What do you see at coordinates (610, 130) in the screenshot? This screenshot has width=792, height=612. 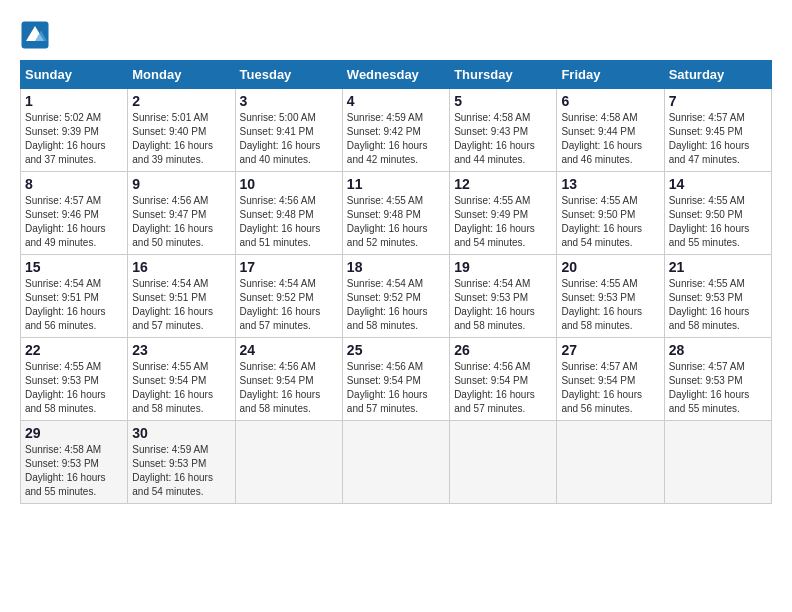 I see `calendar-day-cell: 6Sunrise: 4:58 AM Sunset: 9:44 PM Daylig…` at bounding box center [610, 130].